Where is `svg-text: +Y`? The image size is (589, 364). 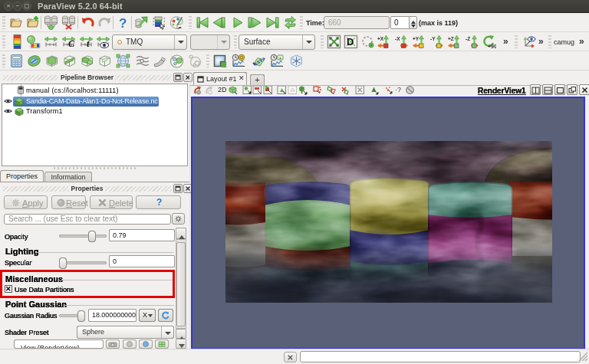 svg-text: +Y is located at coordinates (416, 38).